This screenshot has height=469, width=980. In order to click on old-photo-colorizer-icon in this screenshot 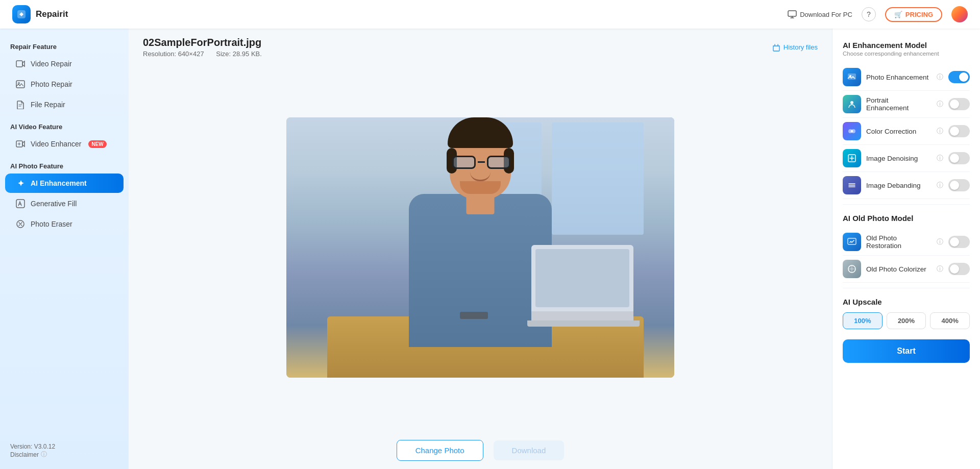, I will do `click(852, 269)`.